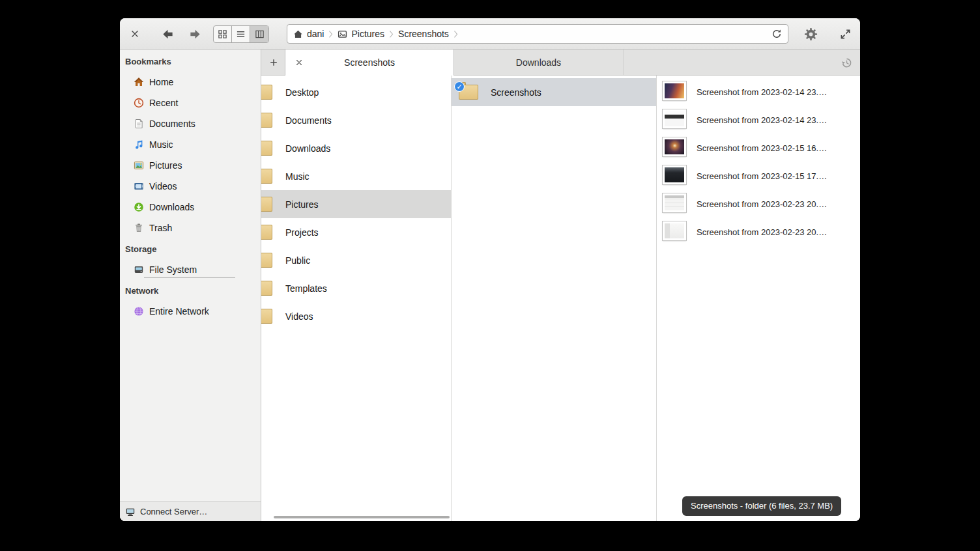  I want to click on folder-row-videos: Videos, so click(356, 317).